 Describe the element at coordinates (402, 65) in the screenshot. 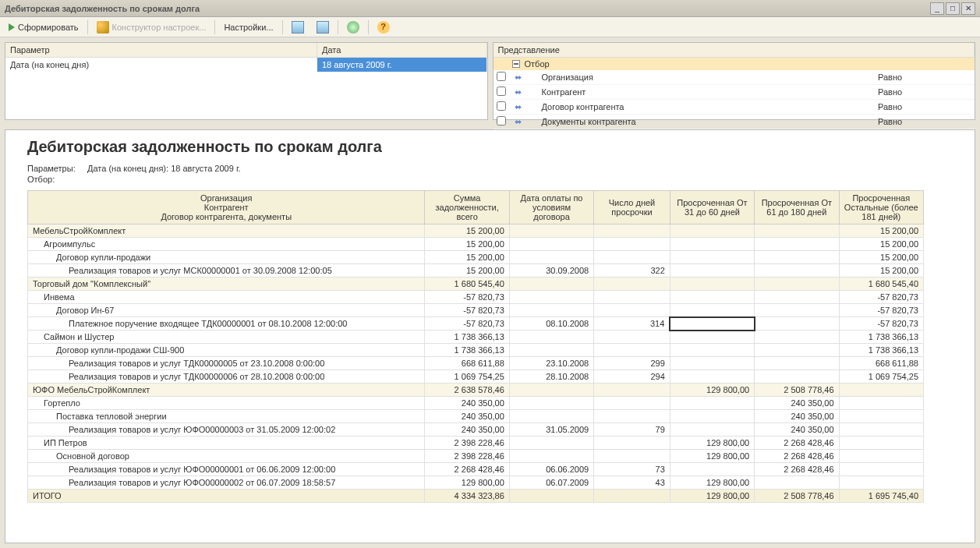

I see `param-date: 18 августа 2009 г.` at that location.